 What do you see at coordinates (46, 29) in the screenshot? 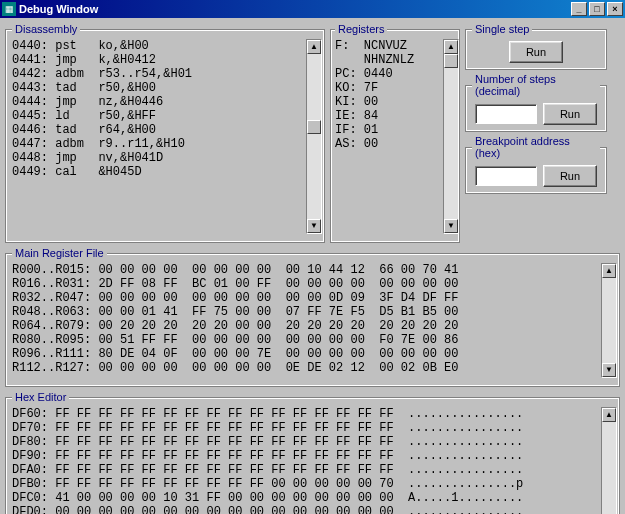
I see `disassembly-label: Disassembly` at bounding box center [46, 29].